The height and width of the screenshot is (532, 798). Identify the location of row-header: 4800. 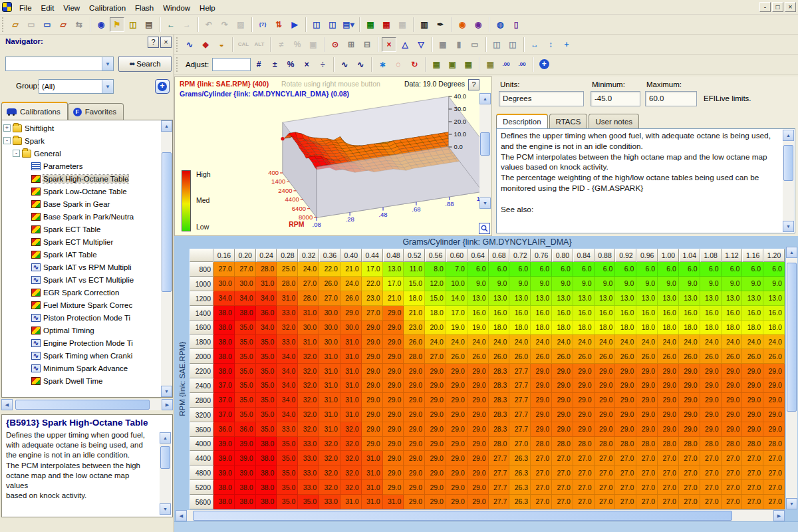
(201, 473).